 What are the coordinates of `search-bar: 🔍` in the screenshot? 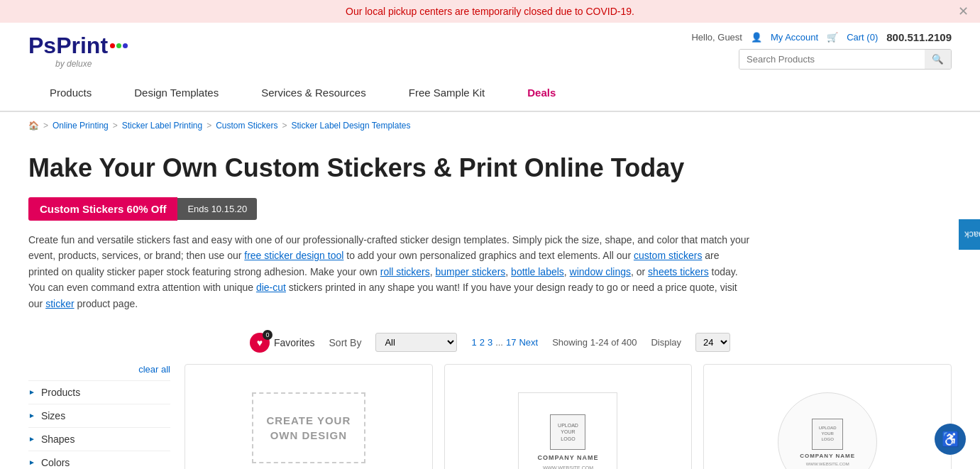 It's located at (845, 60).